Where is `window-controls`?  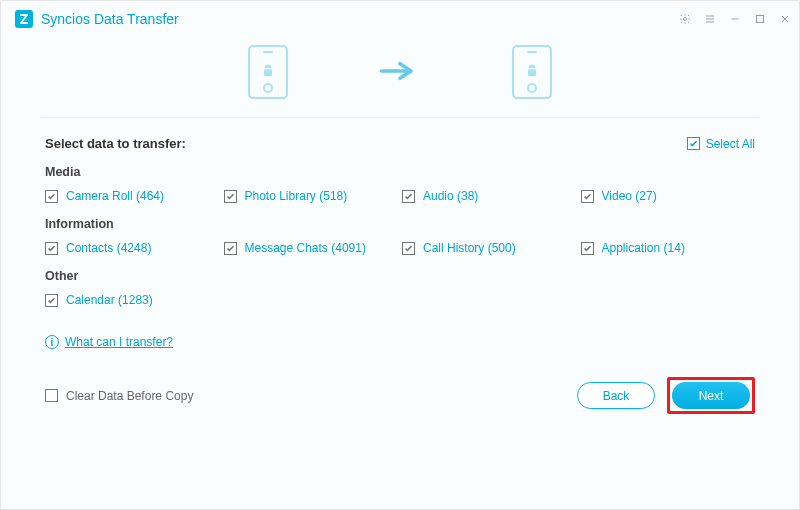 window-controls is located at coordinates (735, 19).